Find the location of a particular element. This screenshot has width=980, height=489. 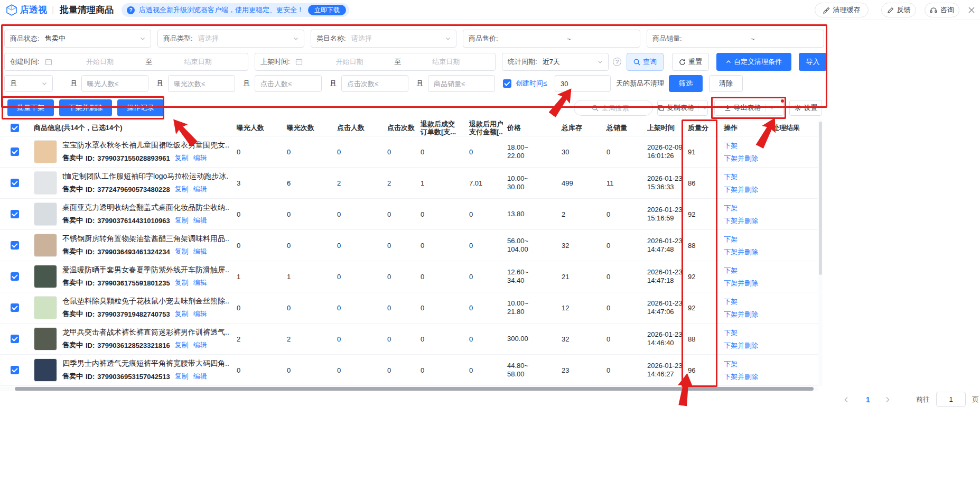

exposure-people-input is located at coordinates (115, 84).